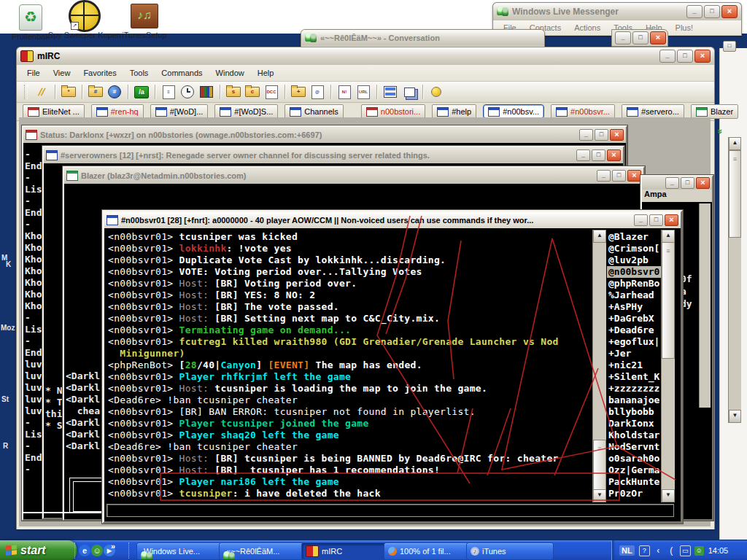  What do you see at coordinates (345, 551) in the screenshot?
I see `task-button-mirc: mIRC` at bounding box center [345, 551].